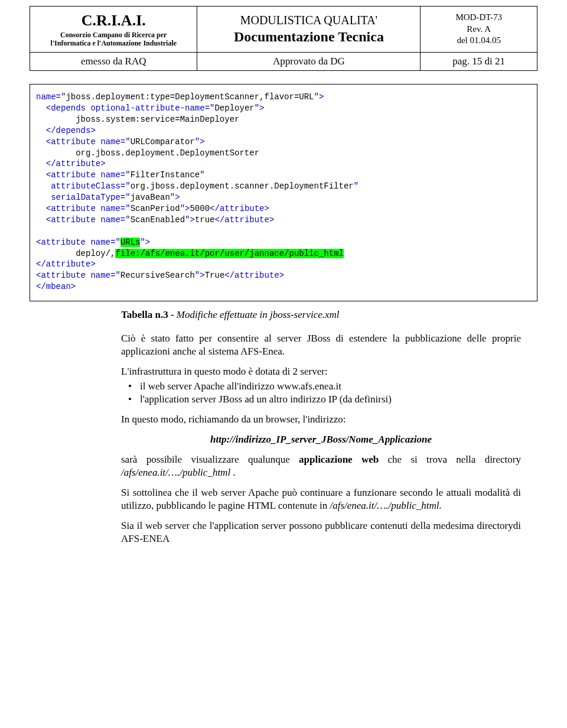 Image resolution: width=567 pixels, height=728 pixels. Describe the element at coordinates (309, 30) in the screenshot. I see `doc-title-cell: MODULISTICA QUALITA' Documentazione Tecn…` at that location.